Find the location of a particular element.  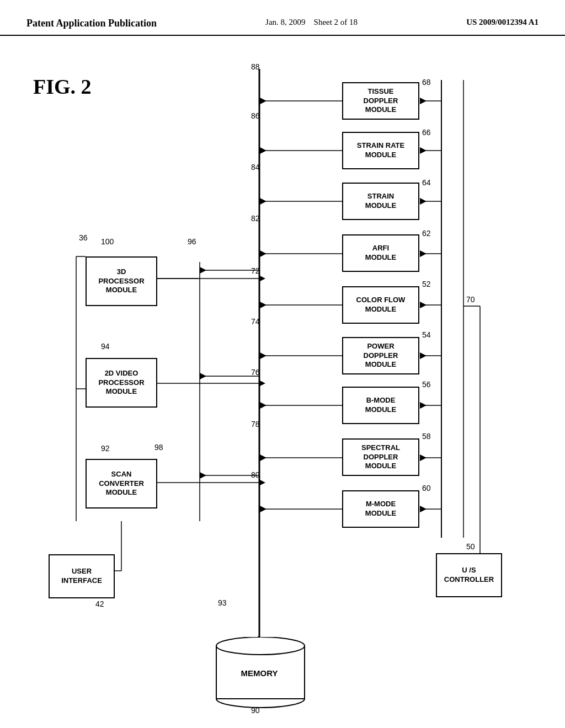

ref-74: 74 is located at coordinates (255, 322).